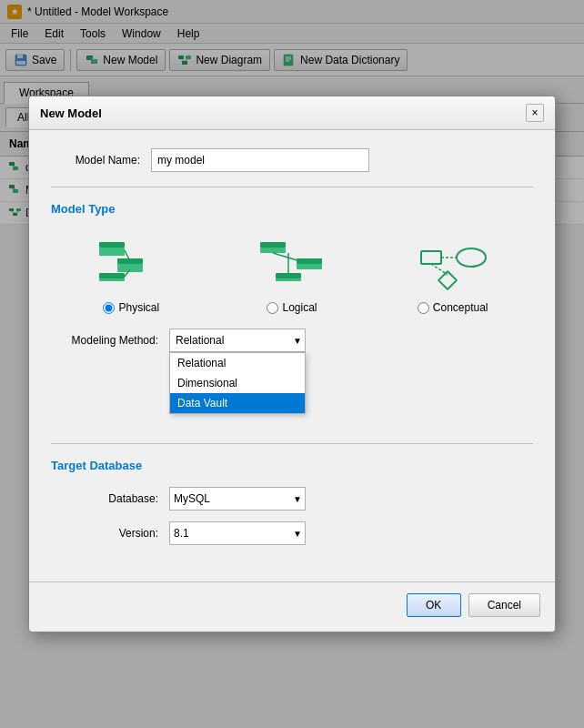 This screenshot has width=584, height=728. I want to click on modeling-method-row: Modeling Method: Relational ▼ Relational…, so click(292, 340).